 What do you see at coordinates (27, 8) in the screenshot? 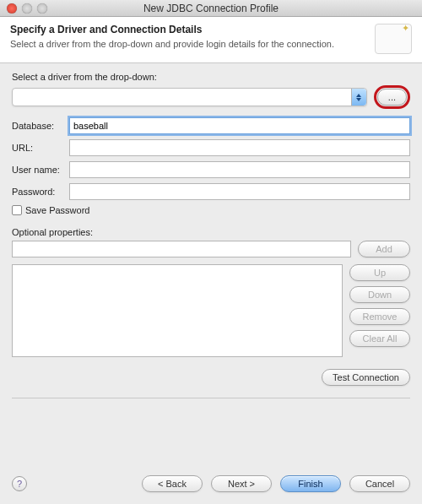
I see `minimize-icon` at bounding box center [27, 8].